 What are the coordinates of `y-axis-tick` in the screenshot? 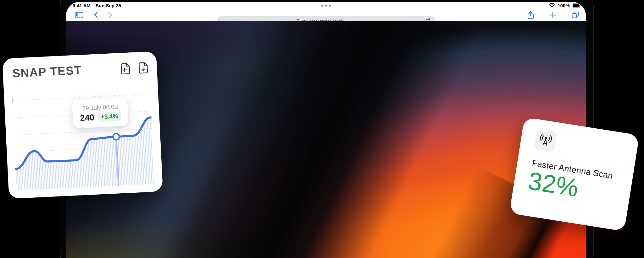 It's located at (13, 100).